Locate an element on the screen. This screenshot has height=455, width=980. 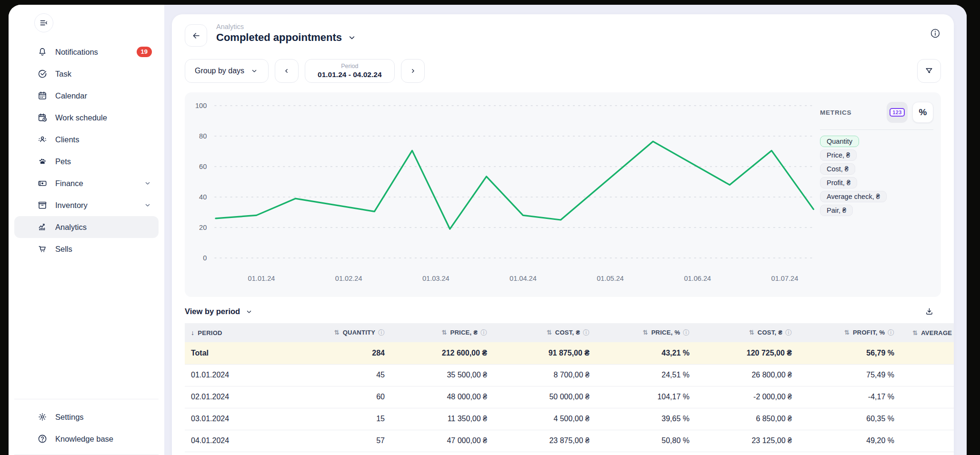
sidebar-item-calendar: Calendar is located at coordinates (87, 96).